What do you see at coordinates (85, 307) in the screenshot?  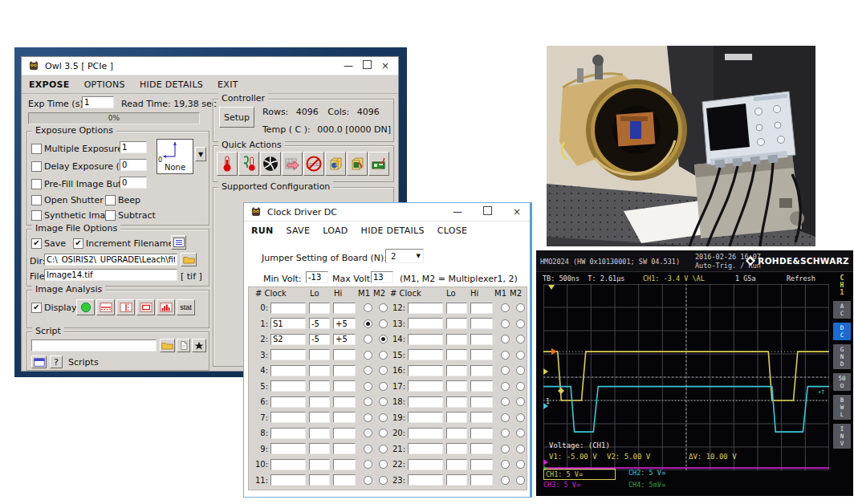 I see `circle-roi-icon` at bounding box center [85, 307].